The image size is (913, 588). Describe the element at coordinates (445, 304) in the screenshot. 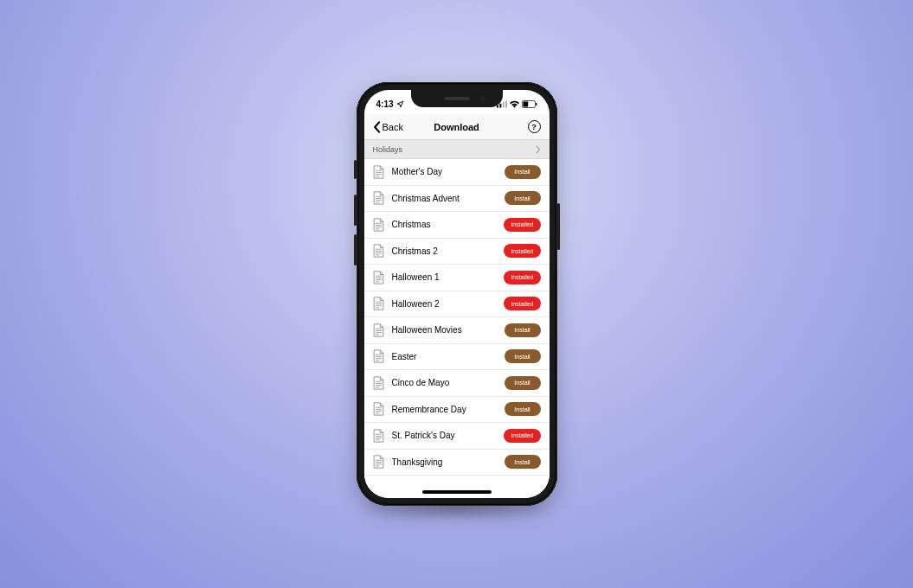

I see `list-item-label: Halloween 2` at that location.